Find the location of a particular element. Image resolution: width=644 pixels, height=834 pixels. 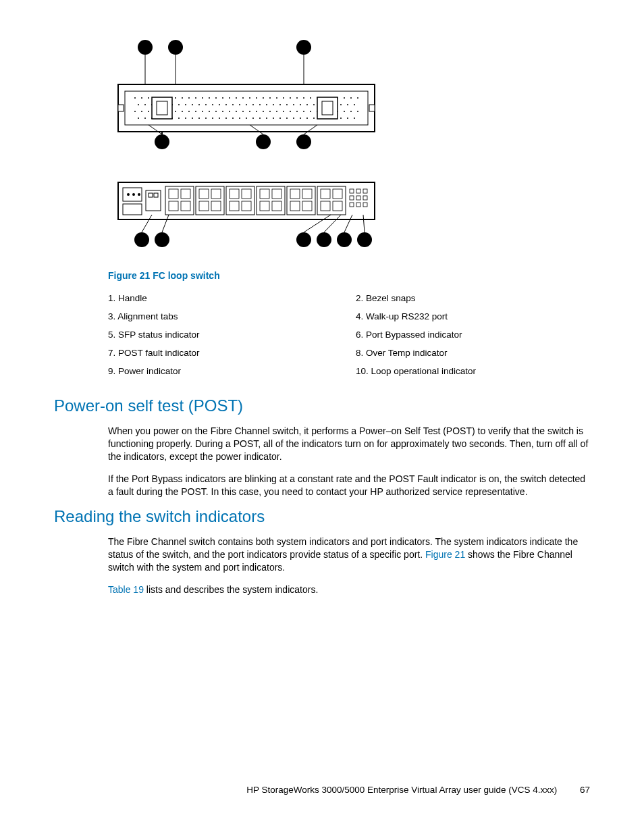

link-table-19: Table 19 is located at coordinates (126, 590).